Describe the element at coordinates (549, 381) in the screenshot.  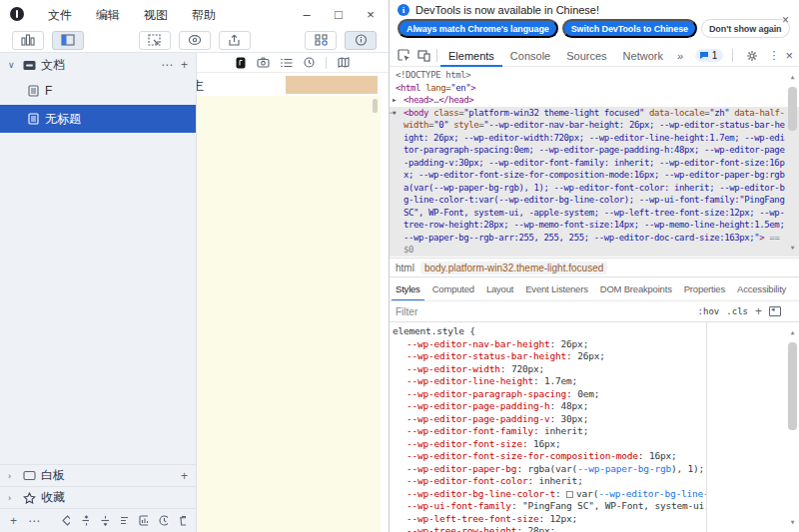
I see `css-property-row: --wp-editor-line-height: 1.7em;` at that location.